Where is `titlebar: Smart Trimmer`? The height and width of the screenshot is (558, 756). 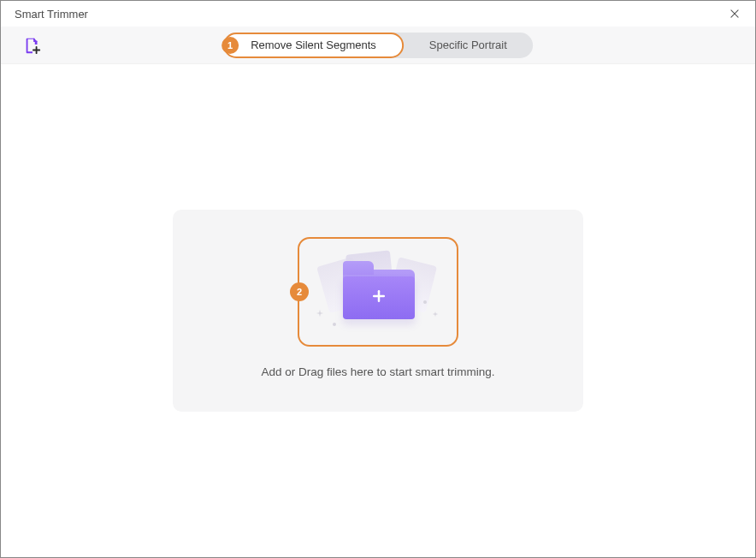
titlebar: Smart Trimmer is located at coordinates (378, 14).